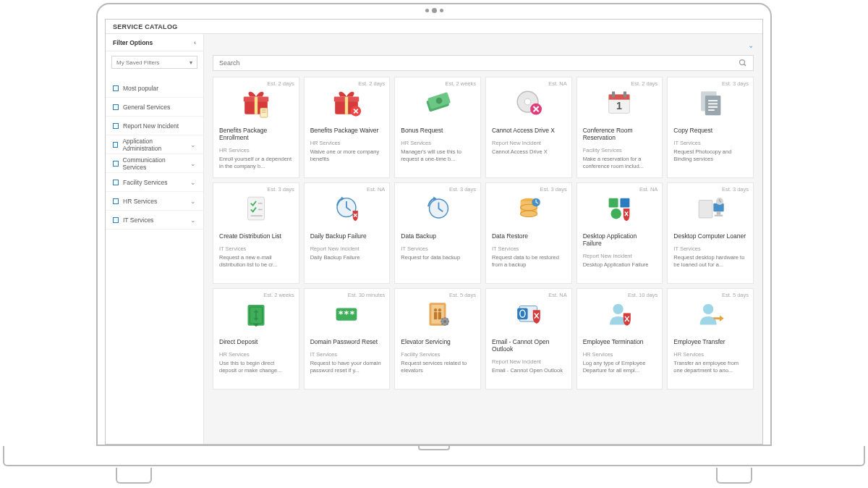 Image resolution: width=868 pixels, height=488 pixels. I want to click on filter-label: Facility Services, so click(145, 182).